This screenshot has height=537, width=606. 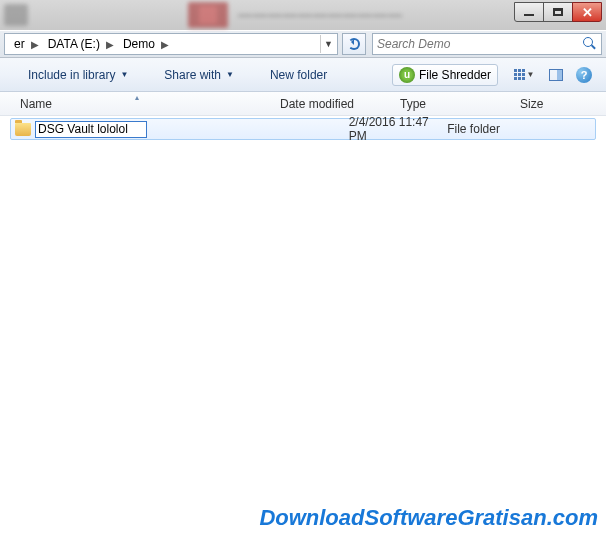 What do you see at coordinates (20, 44) in the screenshot?
I see `breadcrumb-label: er` at bounding box center [20, 44].